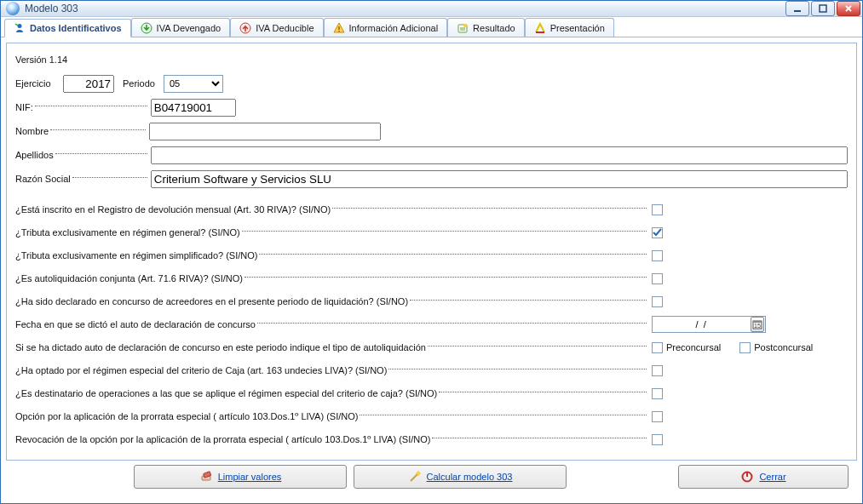  What do you see at coordinates (201, 370) in the screenshot?
I see `q-text: ¿Ha optado por el régimen especial del c…` at bounding box center [201, 370].